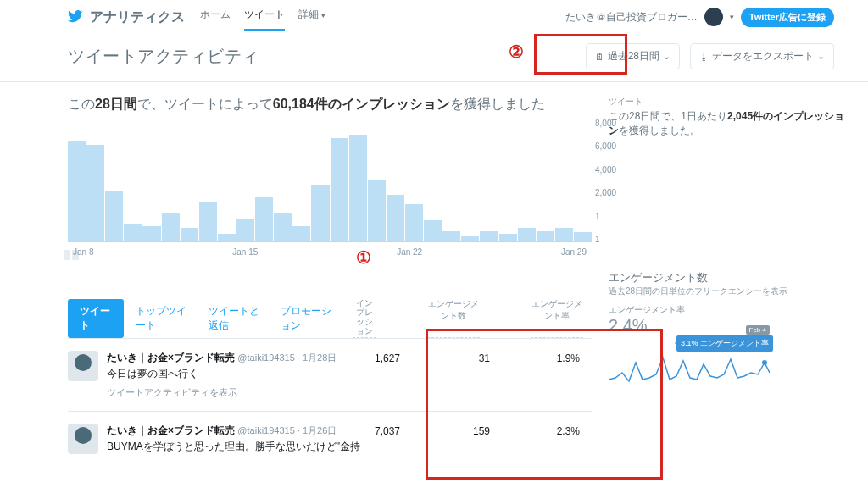 The width and height of the screenshot is (868, 488). Describe the element at coordinates (609, 181) in the screenshot. I see `y-axis: 8,000 6,000 4,000 2,000 1 1` at that location.